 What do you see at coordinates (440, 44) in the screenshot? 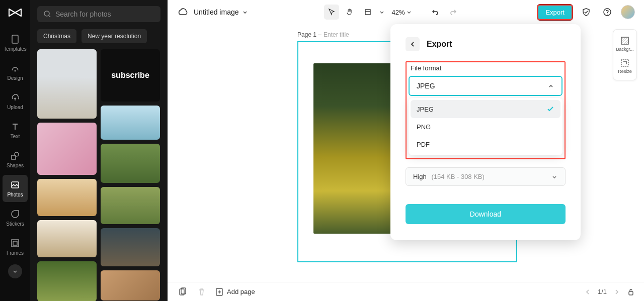
I see `export-title: Export` at bounding box center [440, 44].